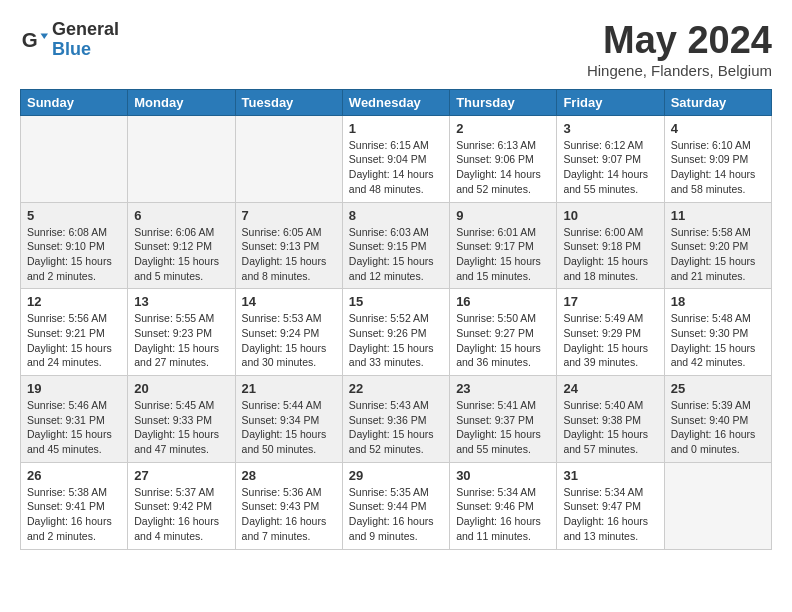  What do you see at coordinates (288, 332) in the screenshot?
I see `calendar-cell: 14Sunrise: 5:53 AM Sunset: 9:24 PM Dayli…` at bounding box center [288, 332].